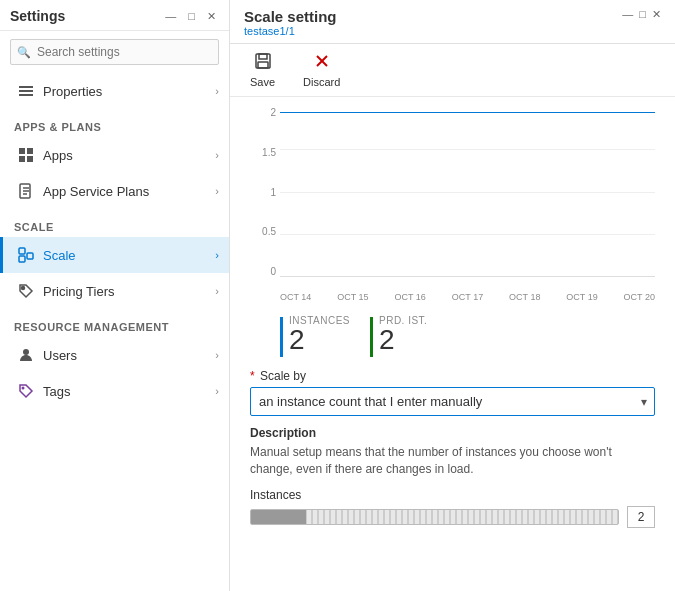 This screenshot has height=591, width=675. What do you see at coordinates (278, 517) in the screenshot?
I see `slider-fill` at bounding box center [278, 517].